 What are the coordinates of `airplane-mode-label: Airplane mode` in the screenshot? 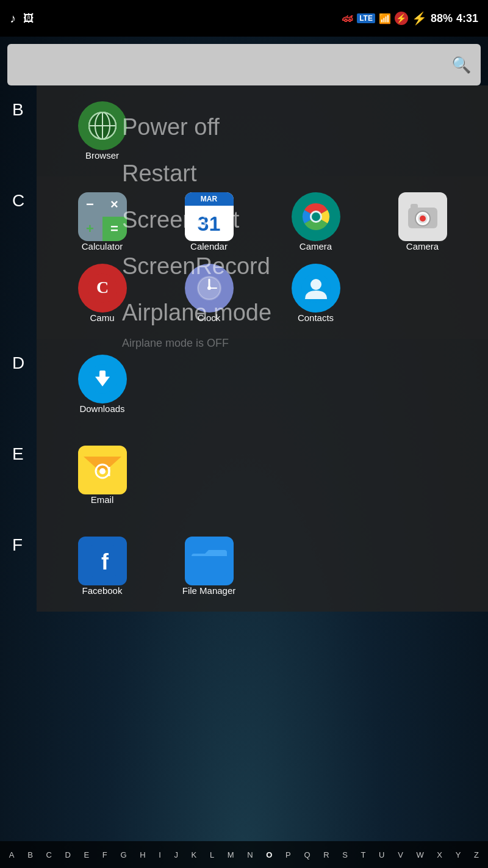 It's located at (305, 313).